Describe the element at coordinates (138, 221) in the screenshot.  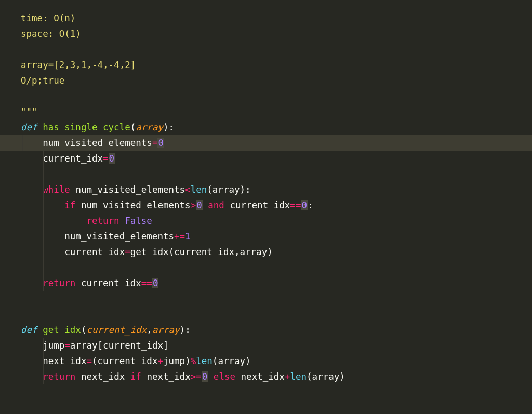
I see `constant-false: False` at that location.